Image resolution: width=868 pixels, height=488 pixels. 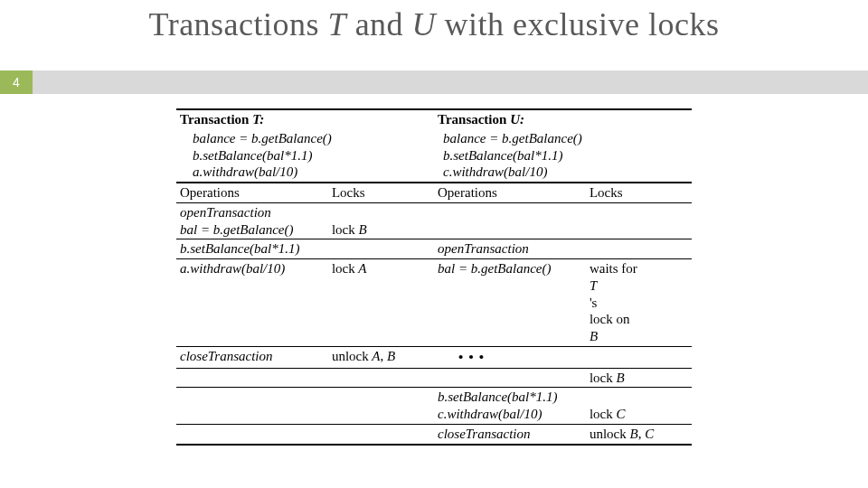 What do you see at coordinates (510, 398) in the screenshot?
I see `u-row6-op-a: b.setBalance(bal*1.1)` at bounding box center [510, 398].